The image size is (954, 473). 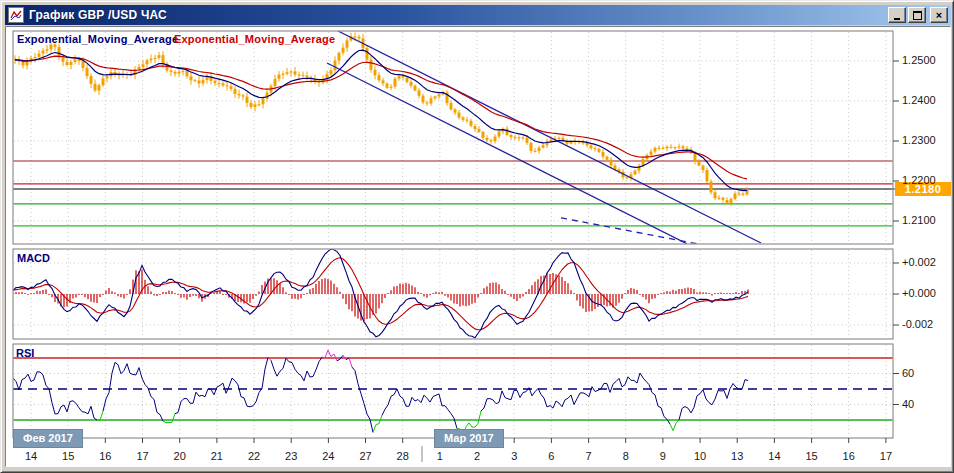 I want to click on minimize-icon, so click(x=897, y=19).